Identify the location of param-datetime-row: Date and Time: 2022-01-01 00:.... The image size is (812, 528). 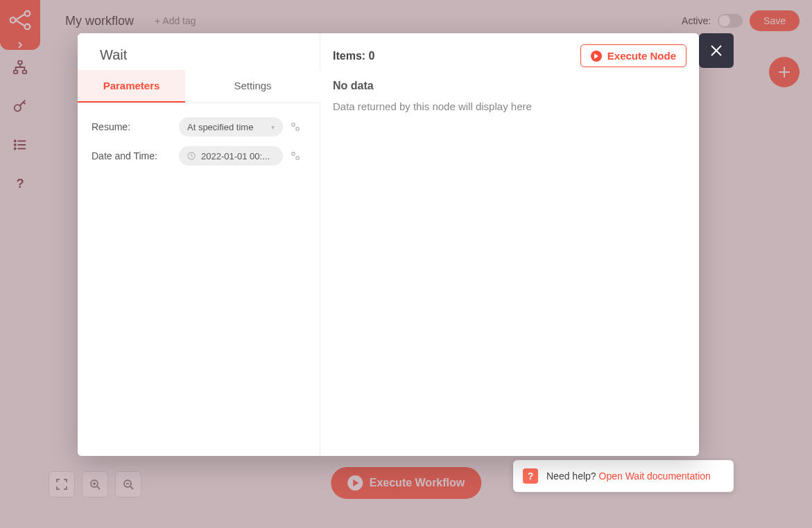
(198, 156).